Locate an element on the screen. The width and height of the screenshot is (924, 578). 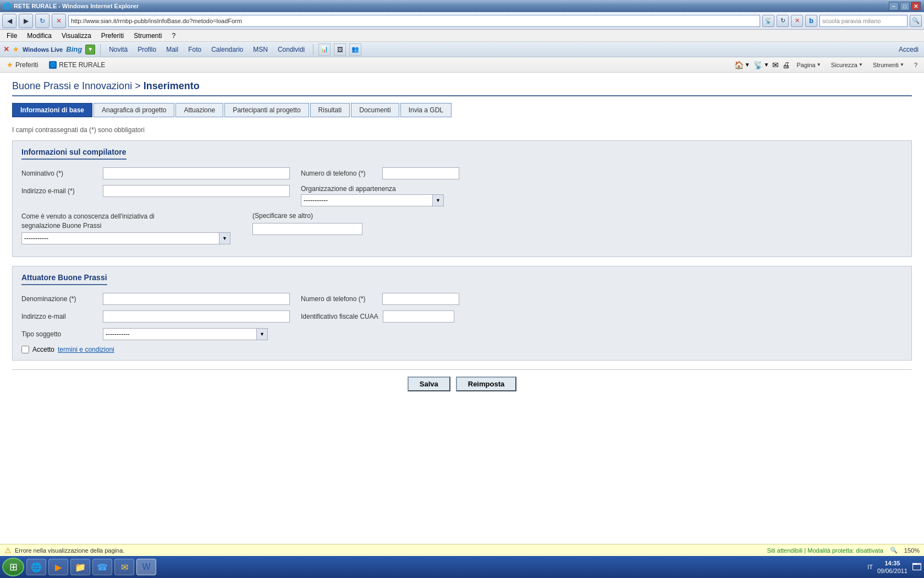
menu-help: ? is located at coordinates (174, 36).